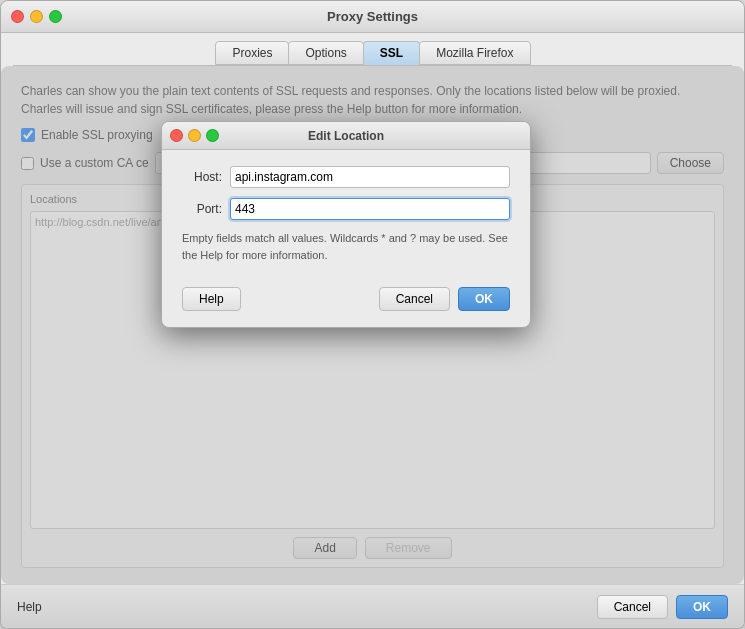 The image size is (745, 629). What do you see at coordinates (346, 246) in the screenshot?
I see `modal-hint: Empty fields match all values. Wildcards…` at bounding box center [346, 246].